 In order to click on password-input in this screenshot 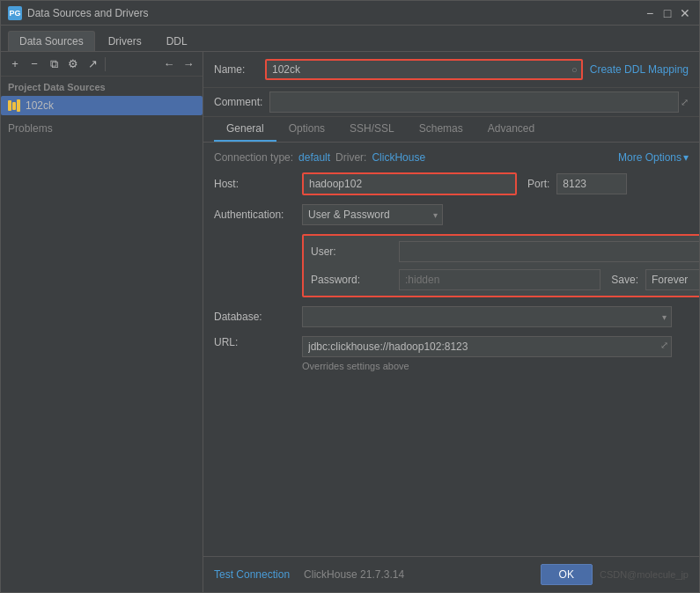, I will do `click(500, 280)`.